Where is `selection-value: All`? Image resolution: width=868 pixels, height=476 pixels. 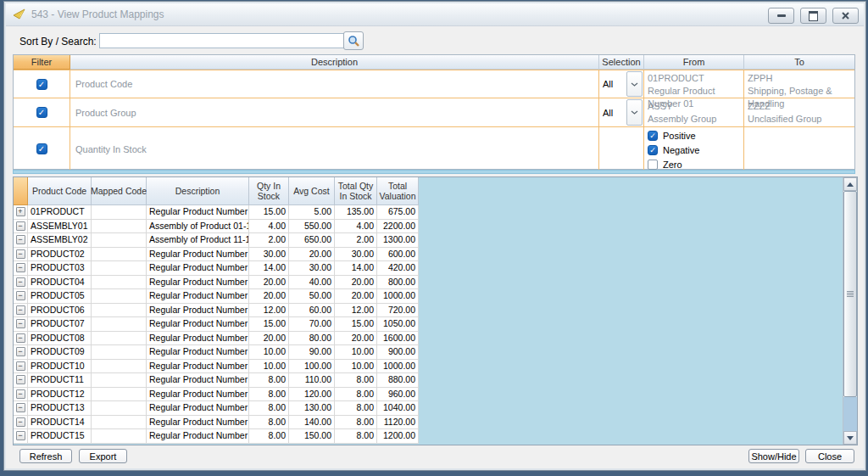 selection-value: All is located at coordinates (608, 84).